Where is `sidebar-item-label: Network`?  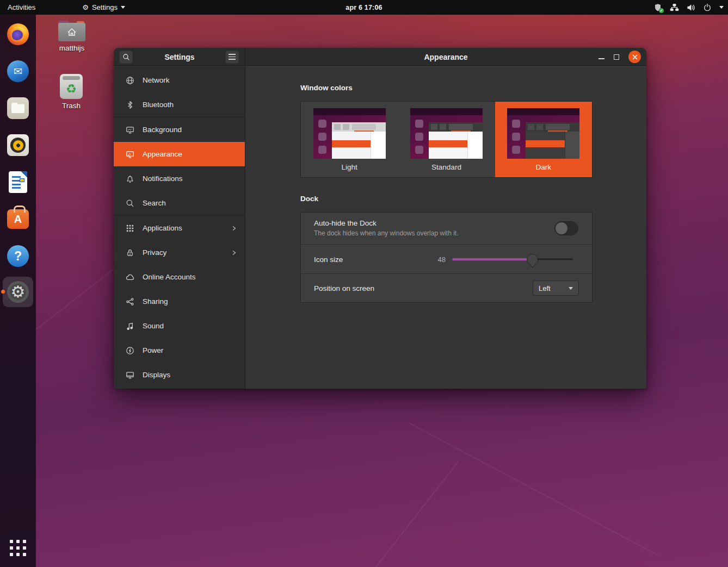 sidebar-item-label: Network is located at coordinates (156, 80).